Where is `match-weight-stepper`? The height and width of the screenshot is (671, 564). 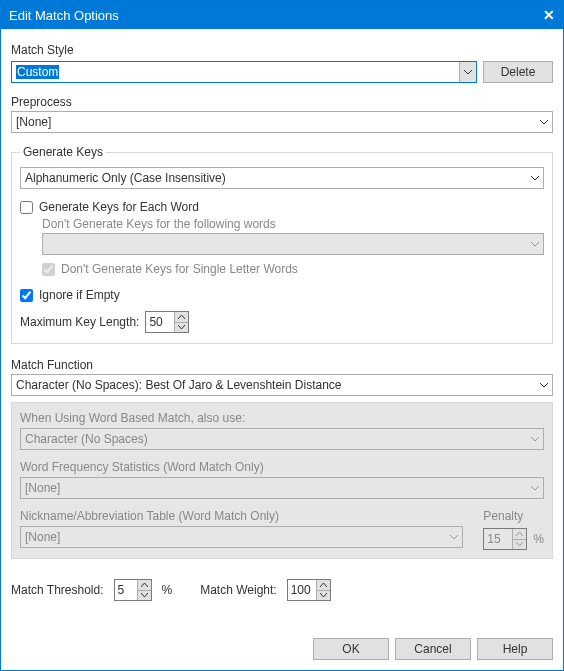 match-weight-stepper is located at coordinates (309, 590).